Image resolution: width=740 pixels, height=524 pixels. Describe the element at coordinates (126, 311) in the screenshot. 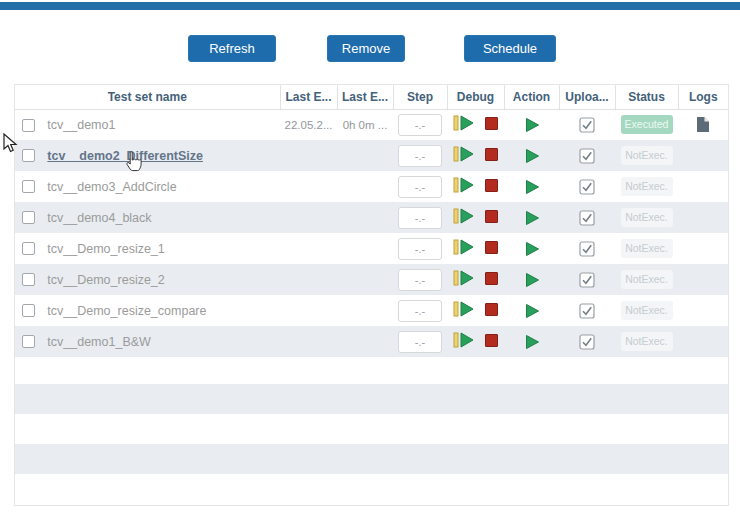

I see `test-set-name-link: tcv__Demo_resize_compare` at that location.